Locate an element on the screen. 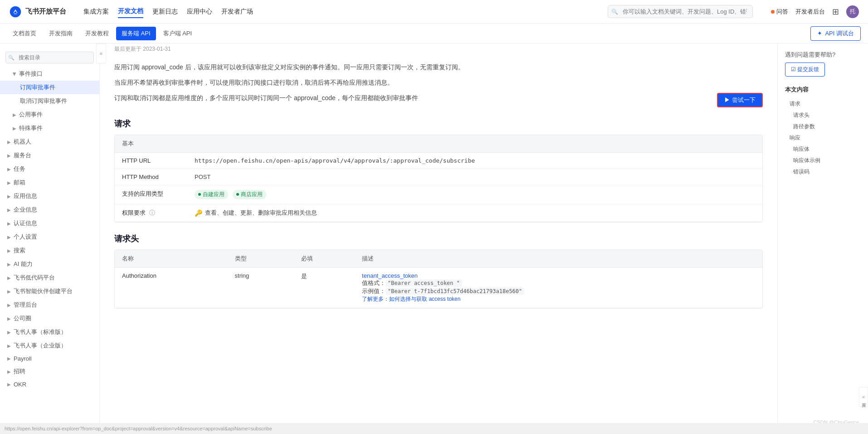  nav-search-area is located at coordinates (680, 12).